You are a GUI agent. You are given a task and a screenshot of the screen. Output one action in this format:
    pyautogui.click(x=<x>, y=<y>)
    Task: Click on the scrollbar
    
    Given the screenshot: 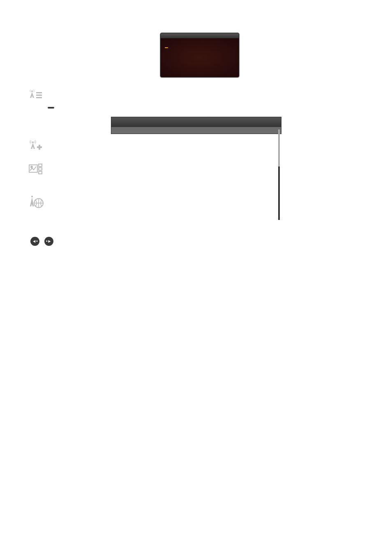 What is the action you would take?
    pyautogui.click(x=279, y=175)
    